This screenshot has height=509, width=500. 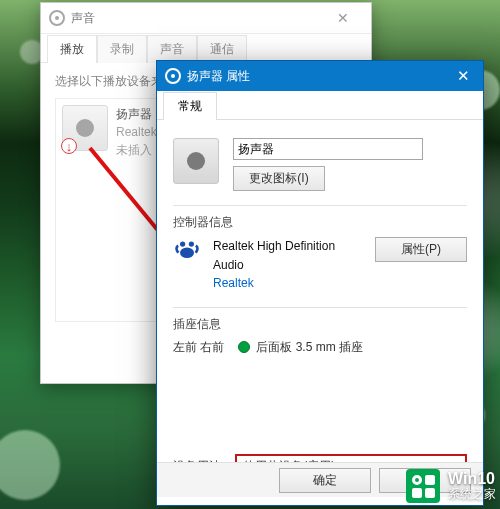 What do you see at coordinates (472, 479) in the screenshot?
I see `watermark-line1: Win10` at bounding box center [472, 479].